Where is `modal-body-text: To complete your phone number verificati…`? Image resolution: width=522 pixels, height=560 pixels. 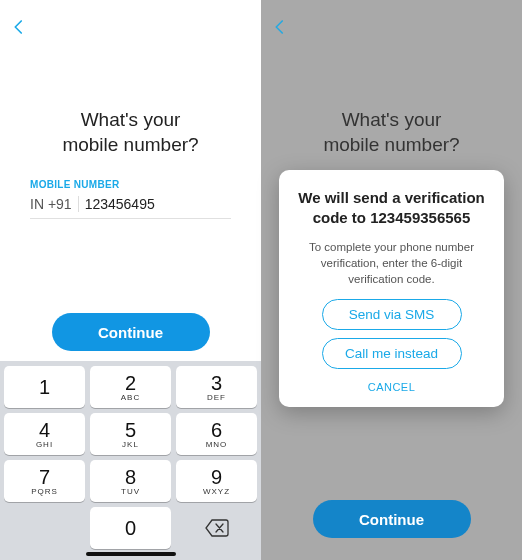 modal-body-text: To complete your phone number verificati… is located at coordinates (392, 263).